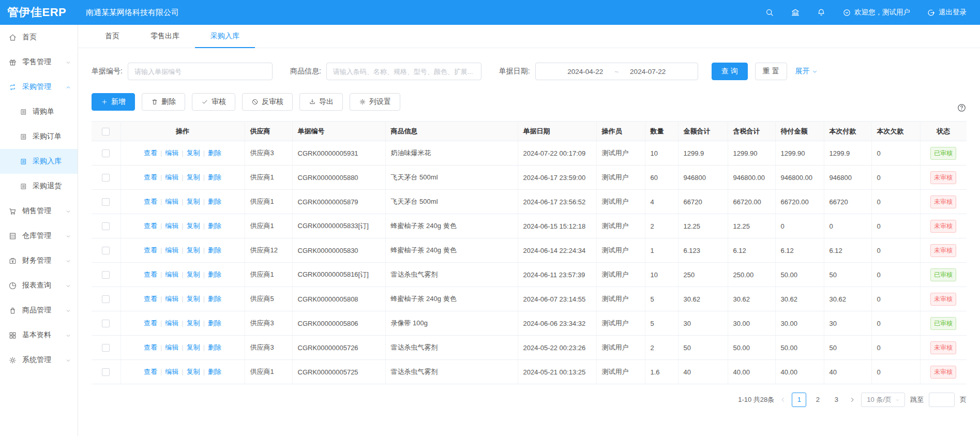  Describe the element at coordinates (113, 102) in the screenshot. I see `add-button: 新增` at that location.